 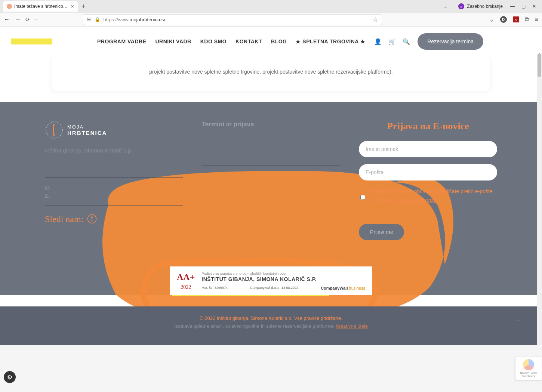 I want to click on card-text: projekt postavitve nove spletne spletne …, so click(x=271, y=72).